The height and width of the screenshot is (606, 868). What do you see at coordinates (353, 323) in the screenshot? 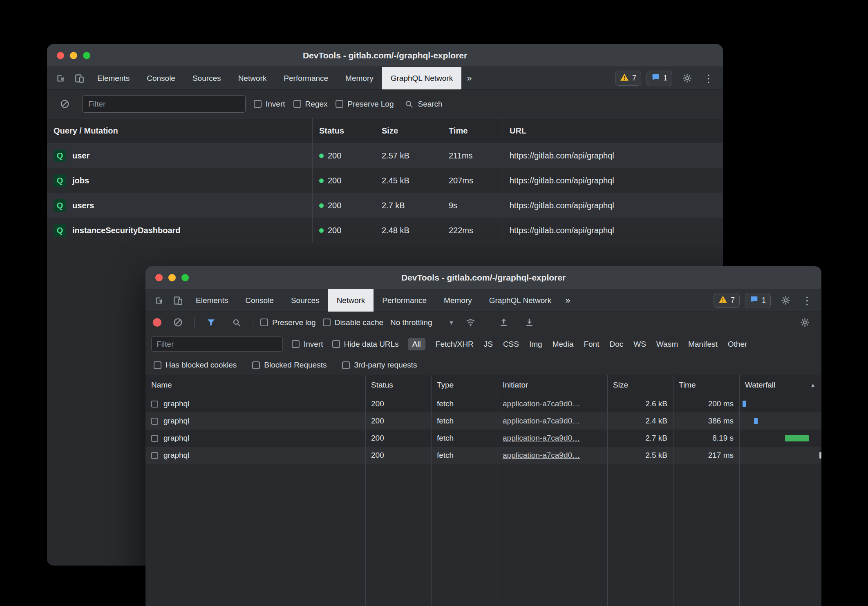
I see `disable-cache-checkbox-group: Disable cache` at bounding box center [353, 323].